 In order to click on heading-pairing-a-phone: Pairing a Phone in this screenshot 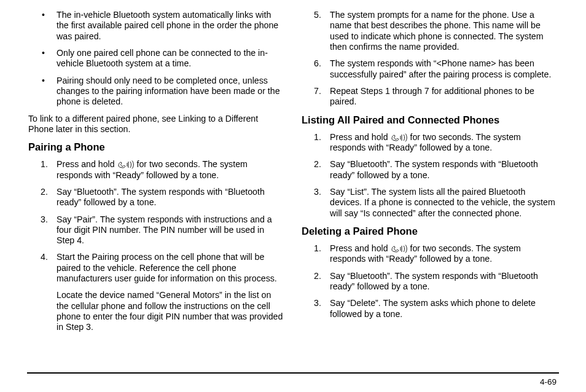, I will do `click(156, 147)`.